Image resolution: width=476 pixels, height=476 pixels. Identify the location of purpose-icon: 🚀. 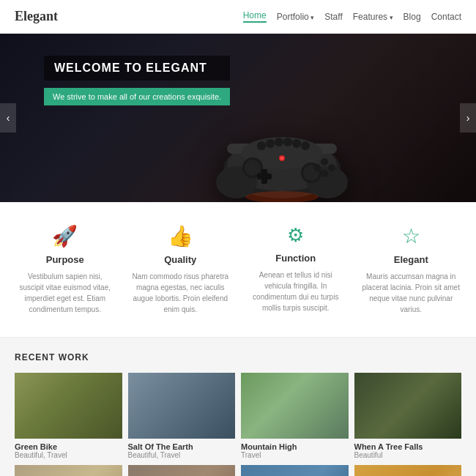
(65, 236).